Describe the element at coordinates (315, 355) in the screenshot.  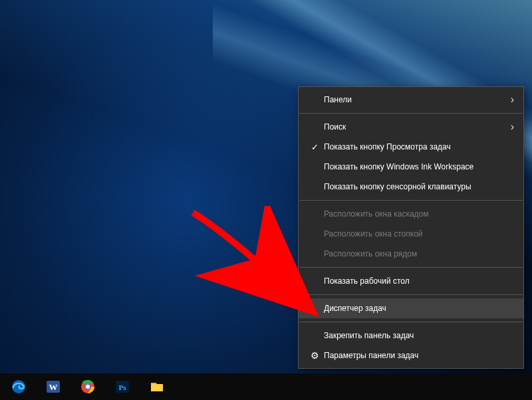
I see `gear-icon: ⚙` at that location.